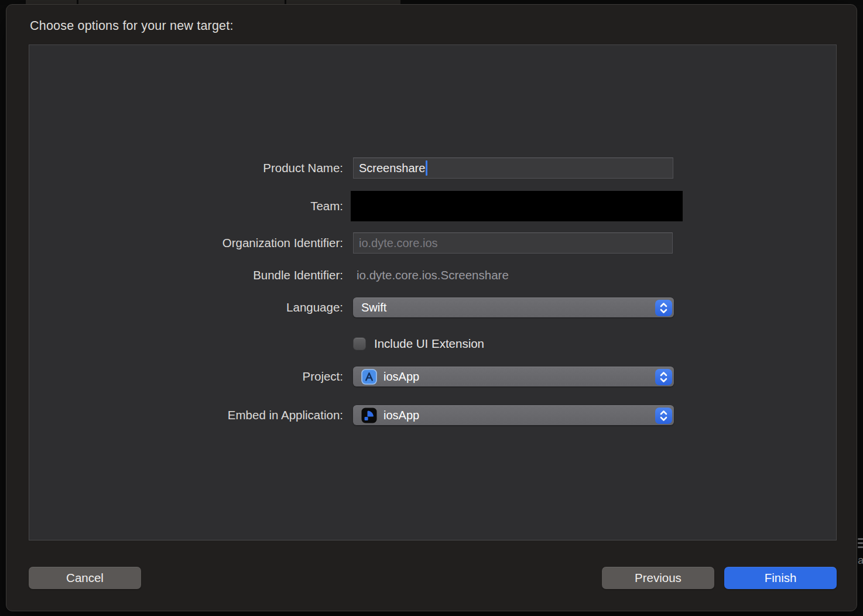  What do you see at coordinates (85, 578) in the screenshot?
I see `cancel-button: Cancel` at bounding box center [85, 578].